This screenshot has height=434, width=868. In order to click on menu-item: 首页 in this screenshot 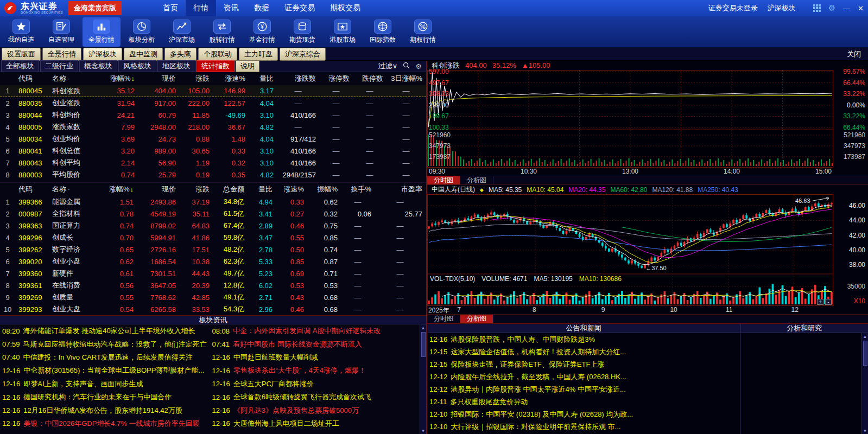, I will do `click(170, 8)`.